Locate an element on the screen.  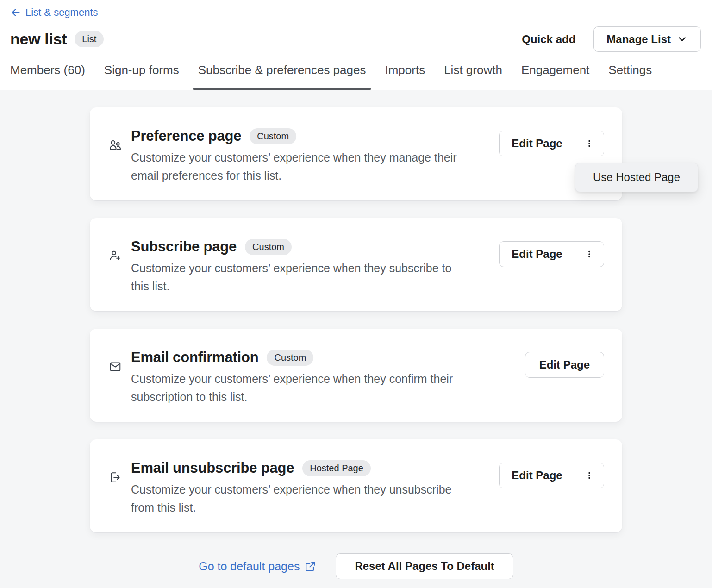
card-title: Email unsubscribe page is located at coordinates (212, 468).